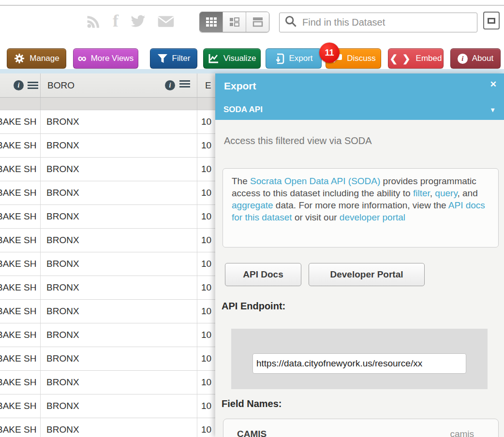 The width and height of the screenshot is (504, 437). What do you see at coordinates (240, 58) in the screenshot?
I see `visualize-label: Visualize` at bounding box center [240, 58].